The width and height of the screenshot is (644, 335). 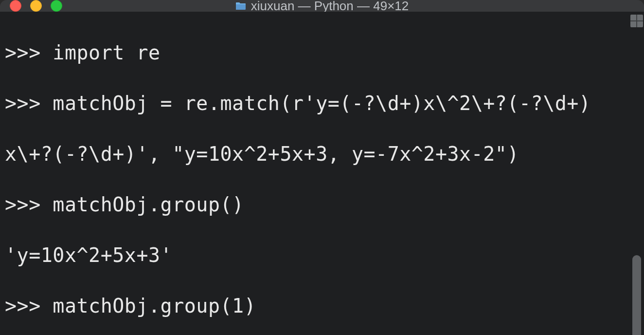 I want to click on terminal-line: >>> import re, so click(x=316, y=53).